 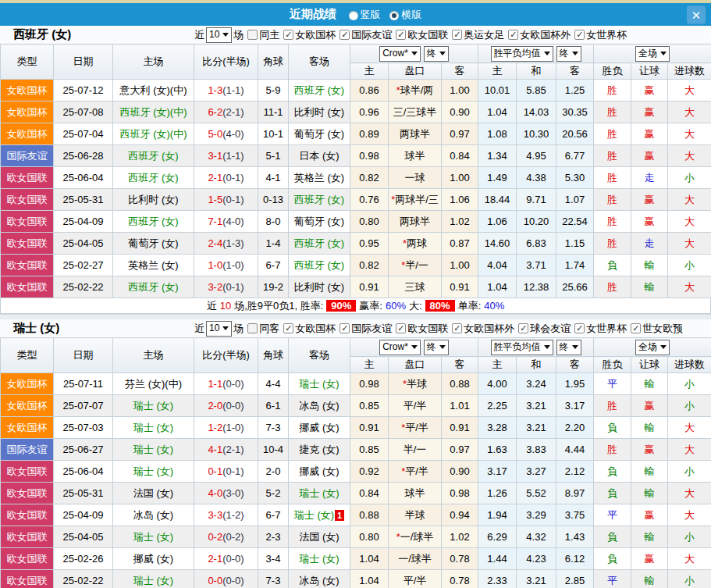 What do you see at coordinates (696, 14) in the screenshot?
I see `close-button: ✕` at bounding box center [696, 14].